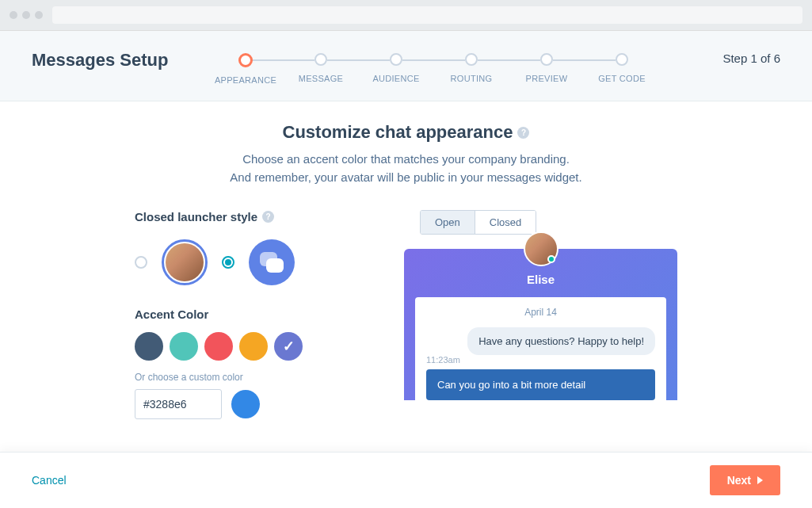  What do you see at coordinates (406, 132) in the screenshot?
I see `section-title: Customize chat appearance ?` at bounding box center [406, 132].